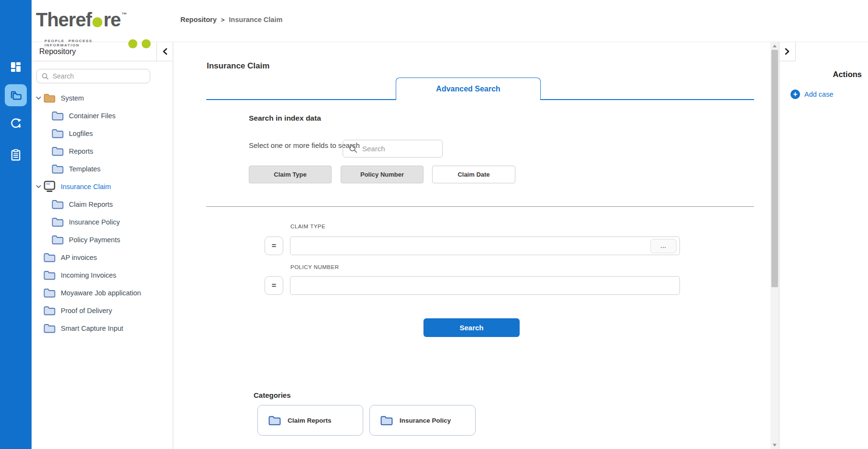 This screenshot has width=868, height=449. What do you see at coordinates (485, 246) in the screenshot?
I see `criteria-field-claim-type: ...` at bounding box center [485, 246].